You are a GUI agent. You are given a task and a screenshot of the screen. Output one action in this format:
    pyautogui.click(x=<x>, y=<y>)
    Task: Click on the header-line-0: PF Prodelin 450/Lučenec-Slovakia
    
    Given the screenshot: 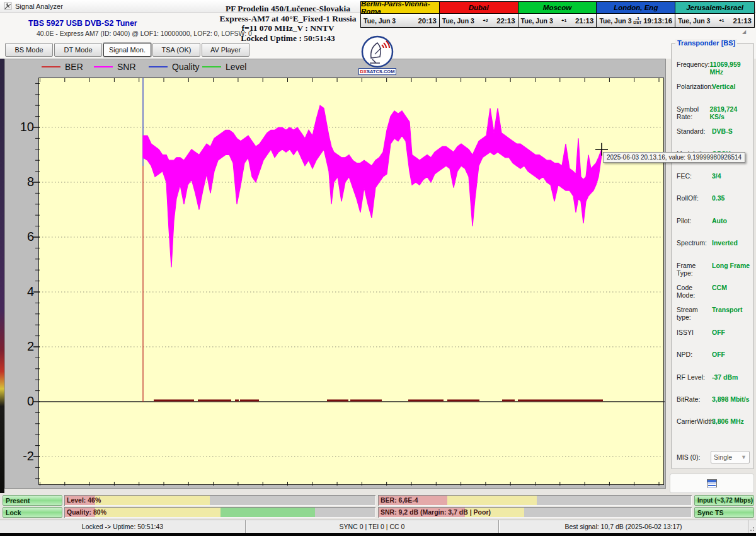 What is the action you would take?
    pyautogui.click(x=288, y=9)
    